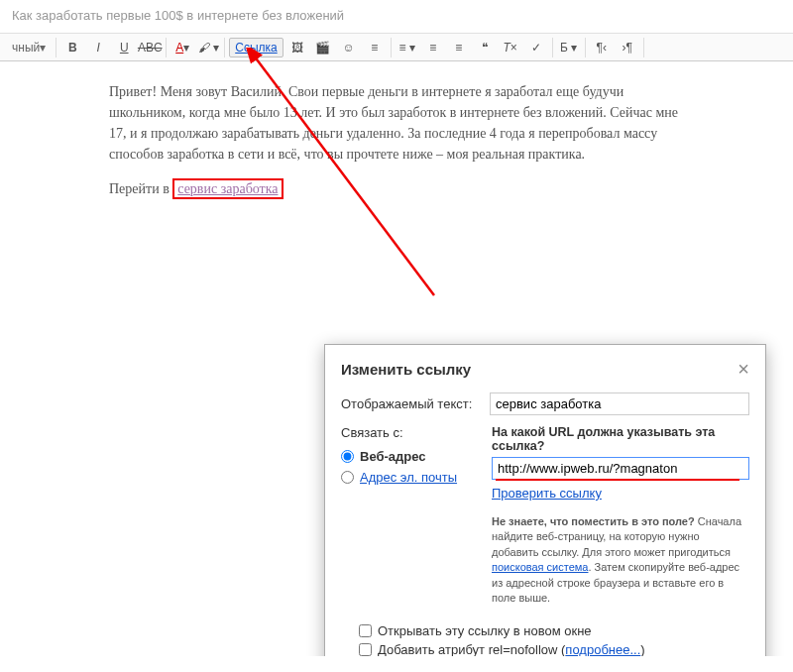 This screenshot has height=672, width=793. What do you see at coordinates (536, 48) in the screenshot?
I see `spellcheck-button: ✓` at bounding box center [536, 48].